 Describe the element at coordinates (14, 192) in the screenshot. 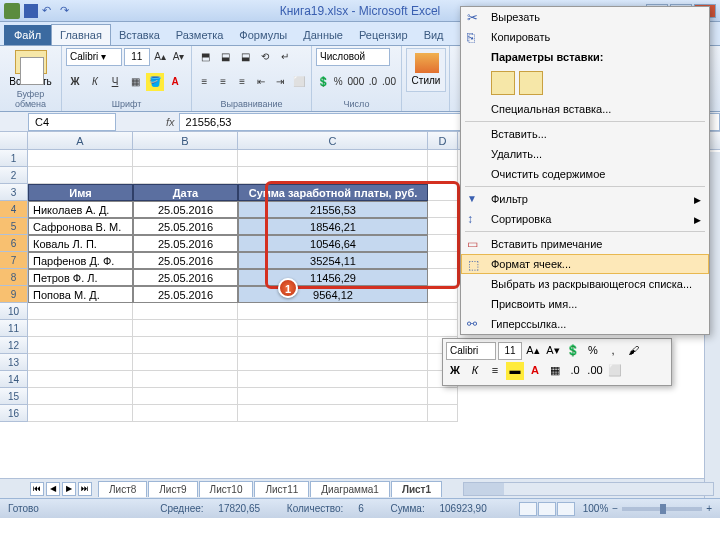

I see `row-header: 3` at that location.